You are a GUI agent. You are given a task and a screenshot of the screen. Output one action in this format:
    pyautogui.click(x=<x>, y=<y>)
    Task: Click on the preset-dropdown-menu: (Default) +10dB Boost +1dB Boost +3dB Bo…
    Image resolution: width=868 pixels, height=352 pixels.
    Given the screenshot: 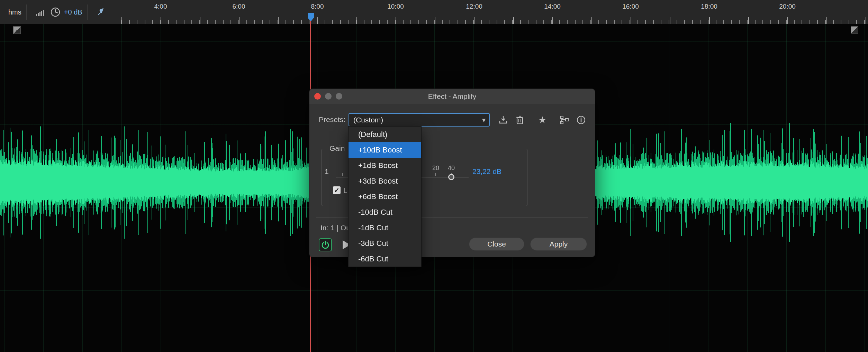 What is the action you would take?
    pyautogui.click(x=385, y=196)
    